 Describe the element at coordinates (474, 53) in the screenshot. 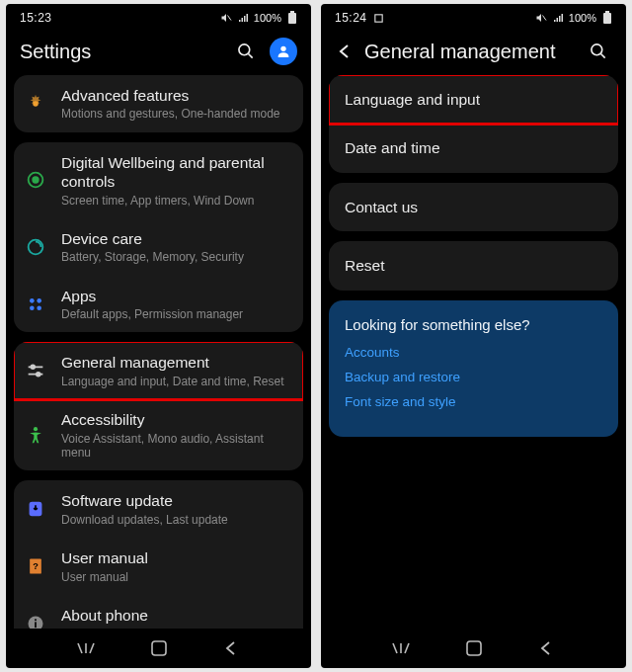

I see `header: General management` at that location.